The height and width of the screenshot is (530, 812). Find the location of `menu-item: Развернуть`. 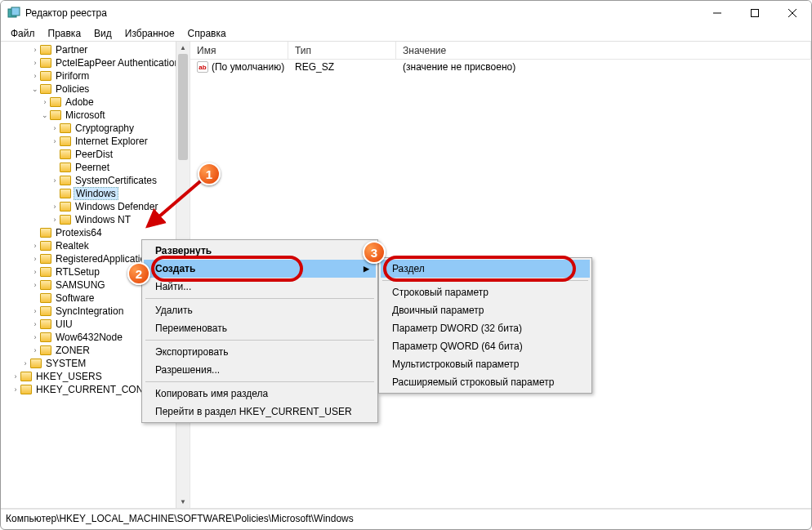

menu-item: Развернуть is located at coordinates (260, 251).